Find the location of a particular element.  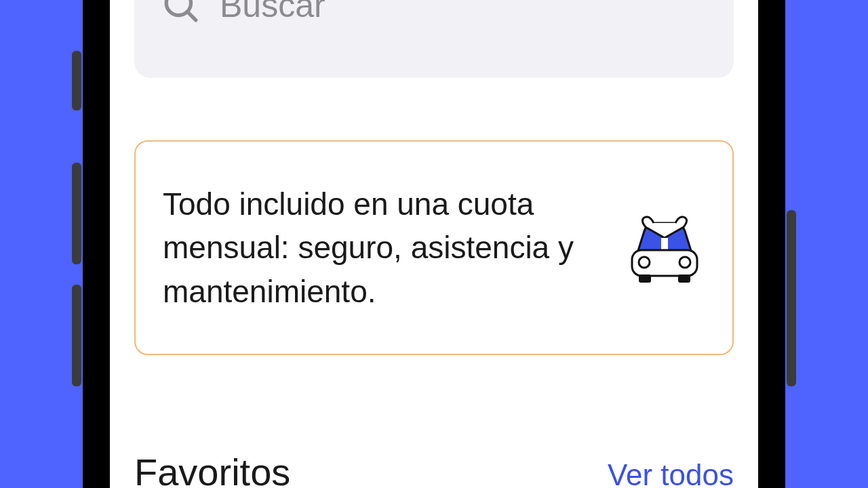

car-gift-icon is located at coordinates (665, 248).